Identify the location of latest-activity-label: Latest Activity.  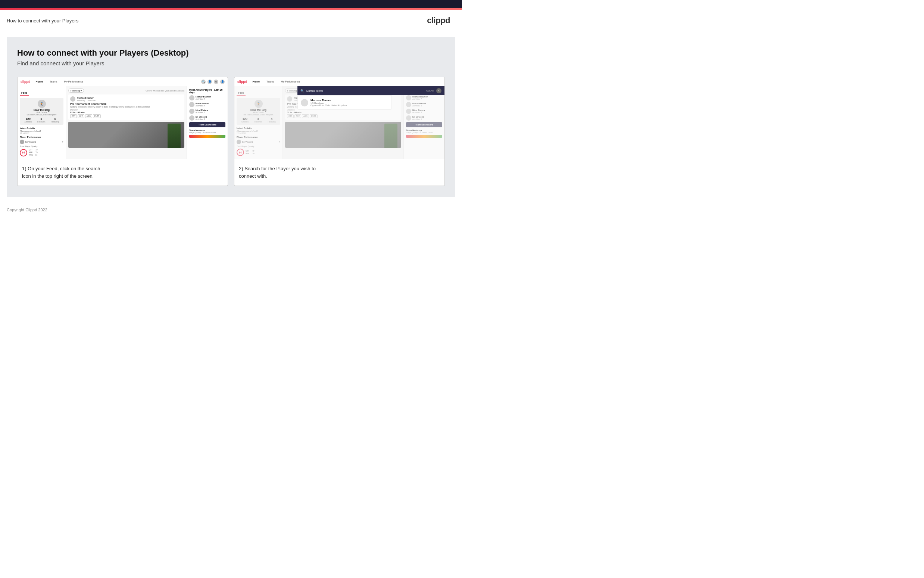
(42, 128).